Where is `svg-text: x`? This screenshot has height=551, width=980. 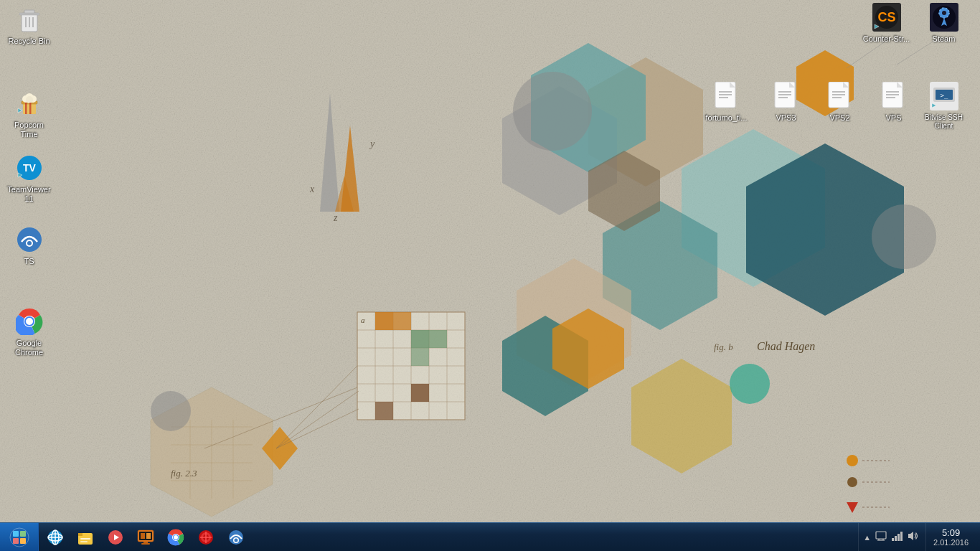
svg-text: x is located at coordinates (312, 189).